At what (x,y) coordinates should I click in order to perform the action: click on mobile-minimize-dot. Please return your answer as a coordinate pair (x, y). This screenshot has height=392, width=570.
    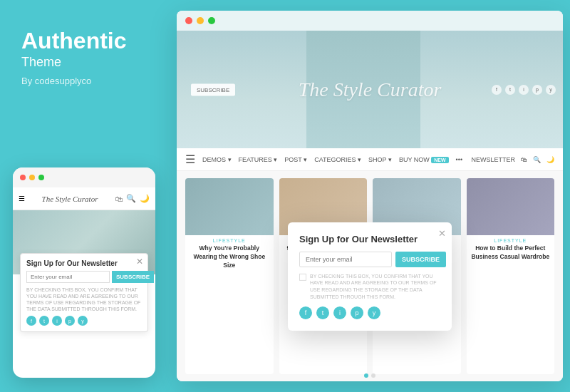
    Looking at the image, I should click on (32, 177).